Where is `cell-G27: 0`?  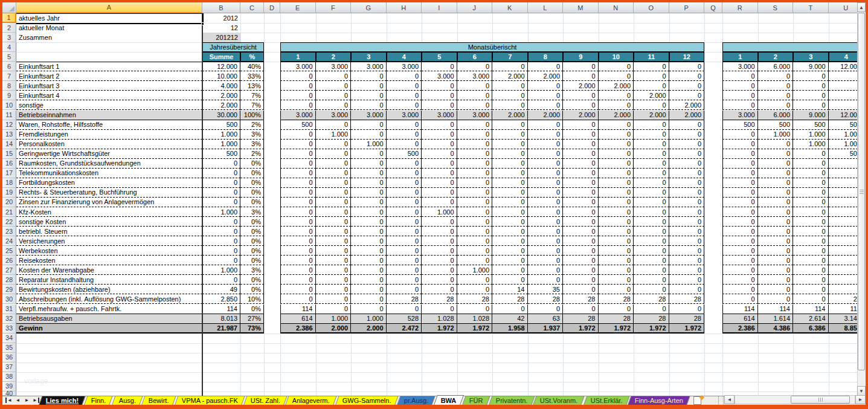
cell-G27: 0 is located at coordinates (368, 270).